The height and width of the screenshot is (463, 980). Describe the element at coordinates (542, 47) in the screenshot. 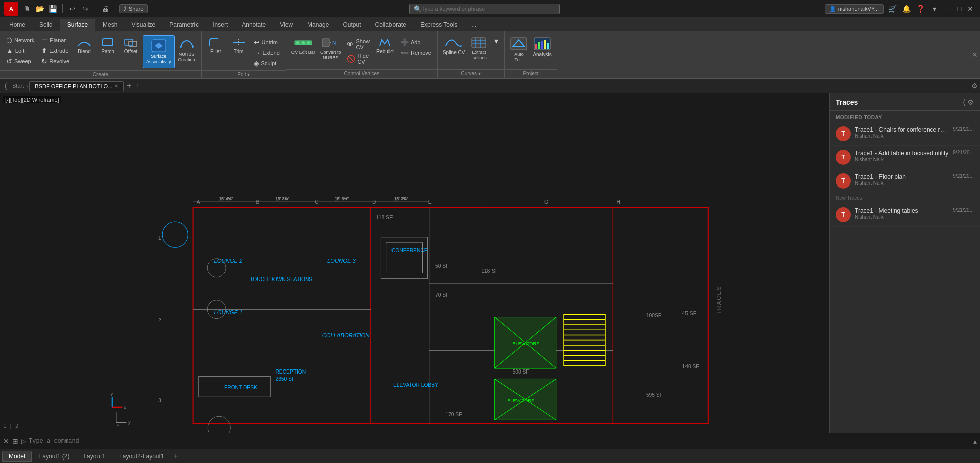

I see `analysis-button: Analysis` at that location.